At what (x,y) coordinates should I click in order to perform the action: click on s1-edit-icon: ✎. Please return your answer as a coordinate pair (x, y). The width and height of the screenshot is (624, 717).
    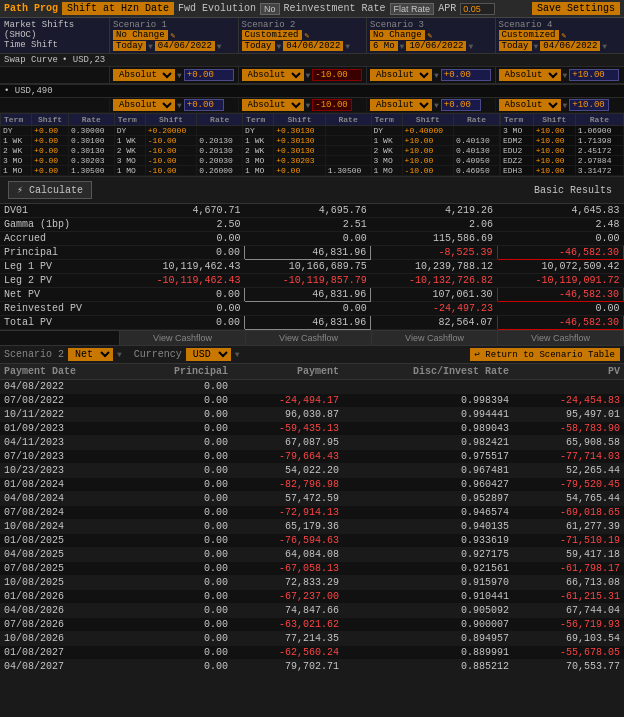
    Looking at the image, I should click on (174, 36).